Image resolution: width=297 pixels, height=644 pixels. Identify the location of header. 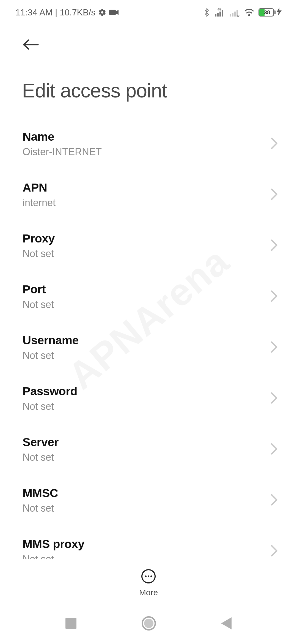
(148, 40).